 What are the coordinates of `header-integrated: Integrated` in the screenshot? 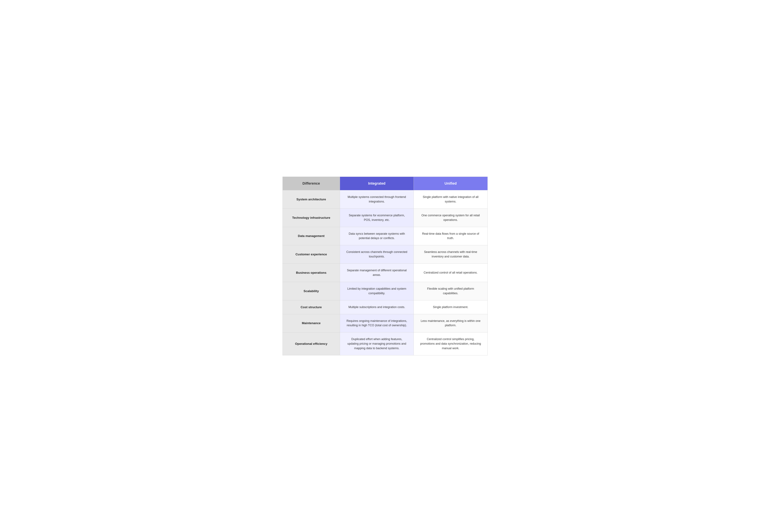 It's located at (377, 183).